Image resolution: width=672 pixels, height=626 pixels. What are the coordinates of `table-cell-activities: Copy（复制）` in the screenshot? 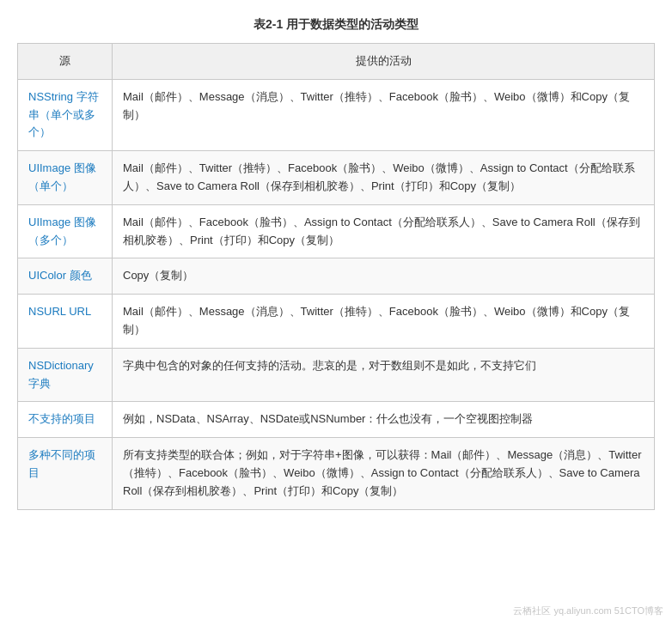 It's located at (383, 277).